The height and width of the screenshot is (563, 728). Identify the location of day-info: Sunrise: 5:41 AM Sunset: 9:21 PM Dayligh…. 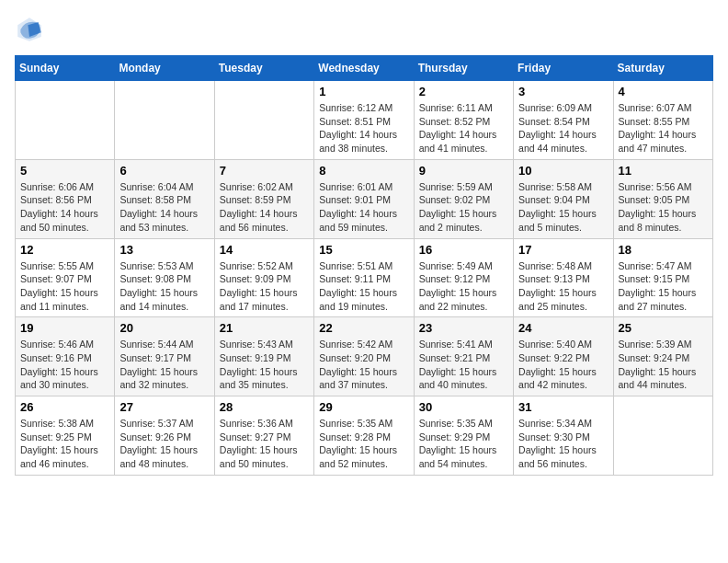
(463, 364).